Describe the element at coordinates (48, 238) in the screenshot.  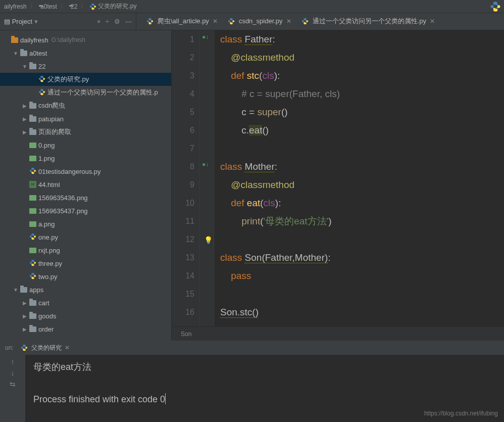
I see `tree-label: one.py` at that location.